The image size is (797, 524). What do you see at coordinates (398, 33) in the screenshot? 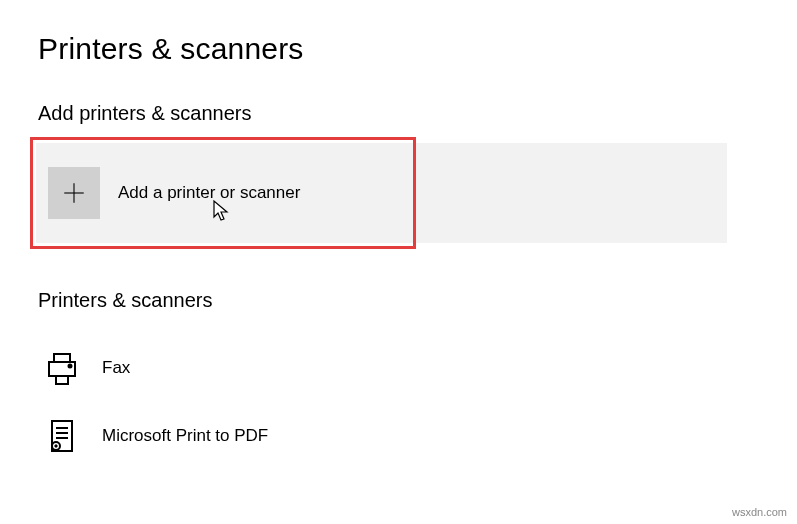
I see `page-title: Printers & scanners` at bounding box center [398, 33].